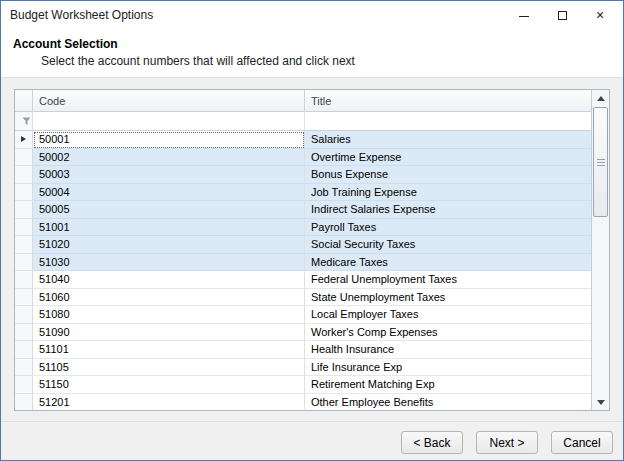 This screenshot has height=461, width=624. What do you see at coordinates (169, 315) in the screenshot?
I see `code-cell: 51080` at bounding box center [169, 315].